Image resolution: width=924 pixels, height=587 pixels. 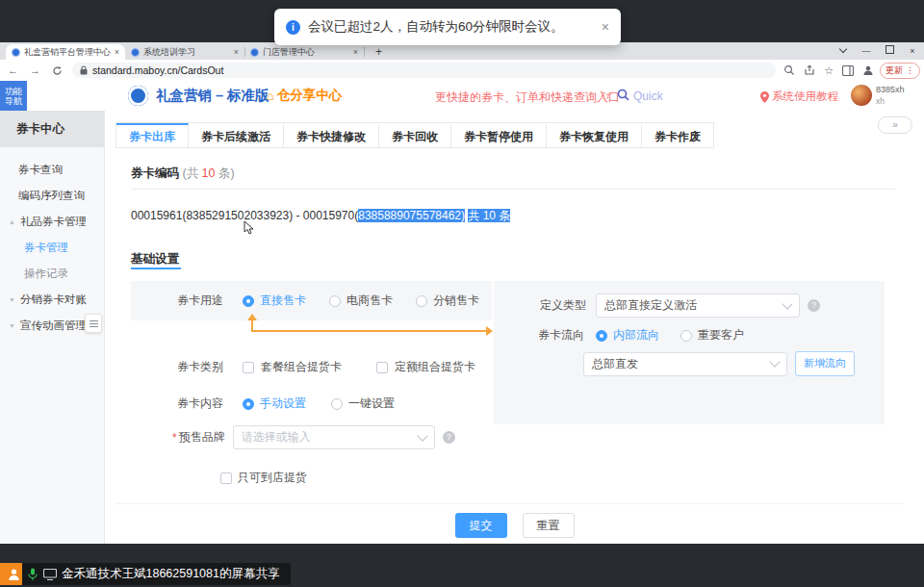 What do you see at coordinates (52, 248) in the screenshot?
I see `sidebar-item-card-management: 券卡管理` at bounding box center [52, 248].